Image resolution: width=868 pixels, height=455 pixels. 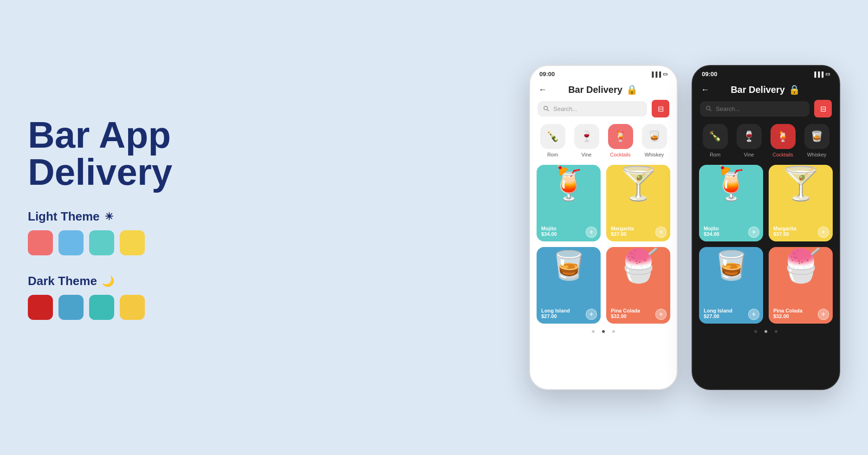 What do you see at coordinates (801, 183) in the screenshot?
I see `margarita-emoji-dark: 🍸` at bounding box center [801, 183].